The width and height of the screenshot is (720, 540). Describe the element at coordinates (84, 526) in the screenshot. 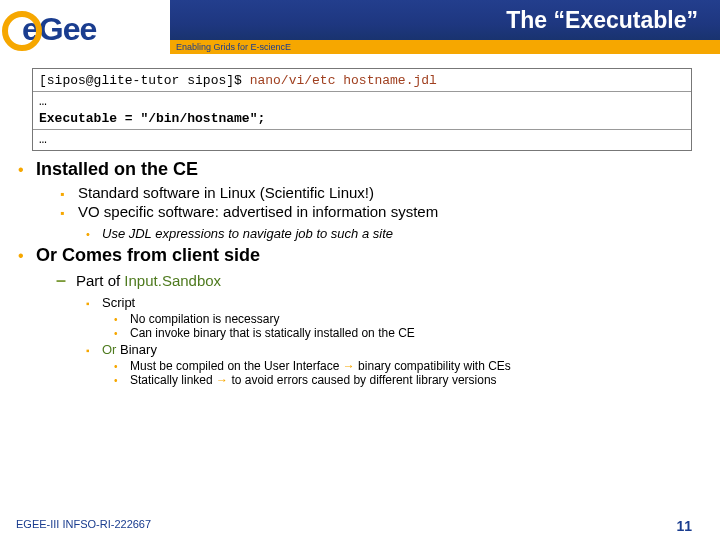

I see `footer-ref: EGEE-III INFSO-RI-222667` at that location.